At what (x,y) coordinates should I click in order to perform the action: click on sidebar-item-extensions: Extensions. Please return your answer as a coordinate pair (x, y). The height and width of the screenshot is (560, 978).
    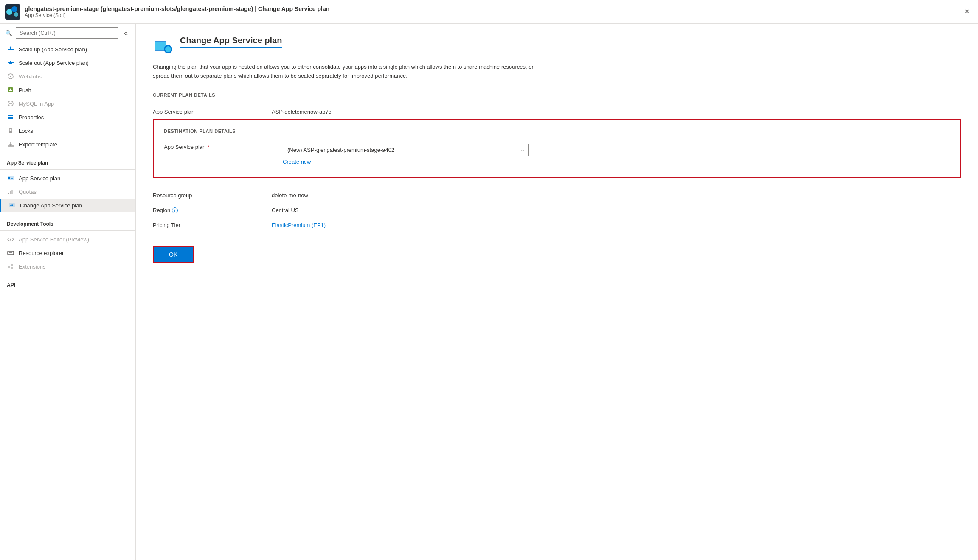
    Looking at the image, I should click on (68, 266).